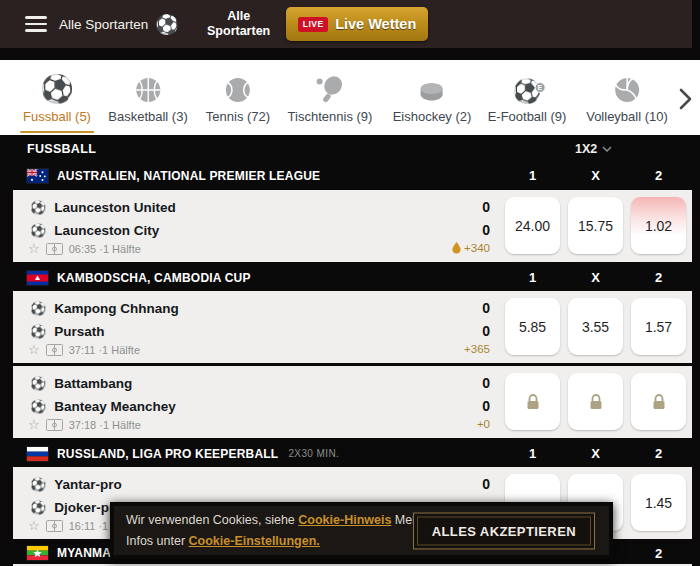  What do you see at coordinates (596, 226) in the screenshot?
I see `odds-button-draw: 15.75` at bounding box center [596, 226].